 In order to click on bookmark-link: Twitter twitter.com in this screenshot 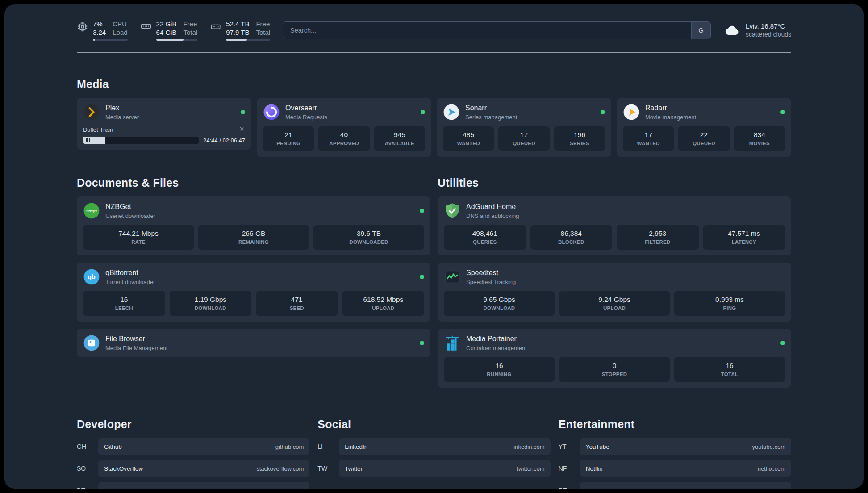, I will do `click(445, 468)`.